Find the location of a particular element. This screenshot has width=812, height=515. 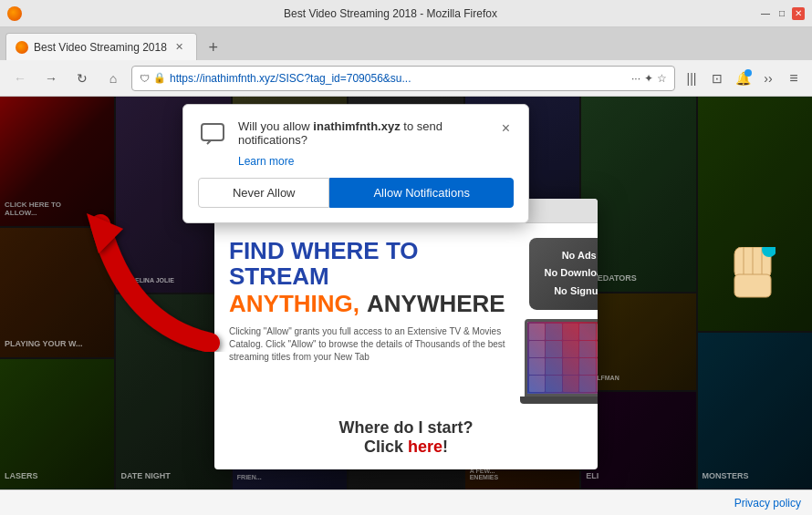

anywhere-label: ANYWHERE is located at coordinates (436, 304).